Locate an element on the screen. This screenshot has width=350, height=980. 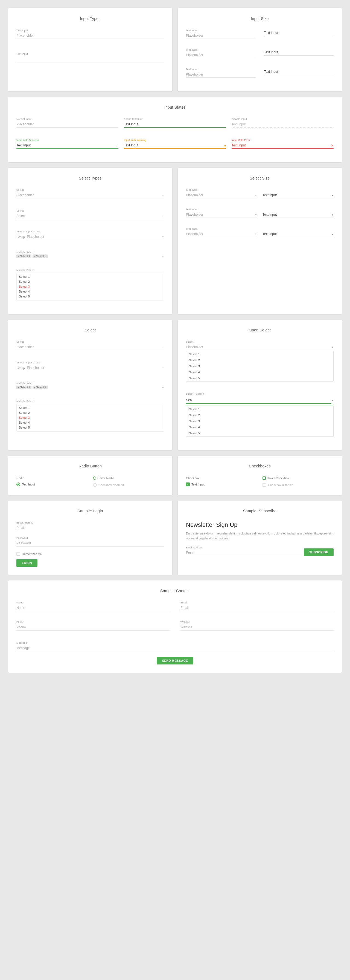
open-select-card: Open Select Select Placeholder ▼ Select … is located at coordinates (260, 385).